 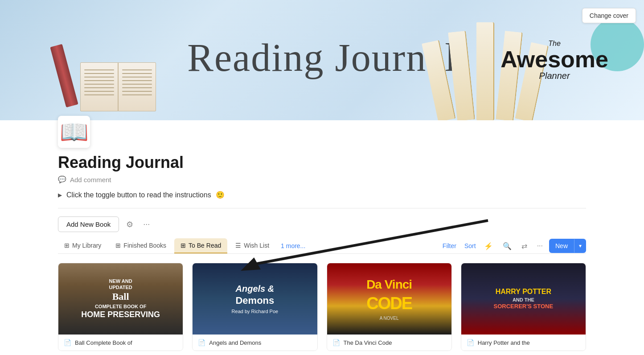 What do you see at coordinates (201, 343) in the screenshot?
I see `book-doc-icon-2: 📄` at bounding box center [201, 343].